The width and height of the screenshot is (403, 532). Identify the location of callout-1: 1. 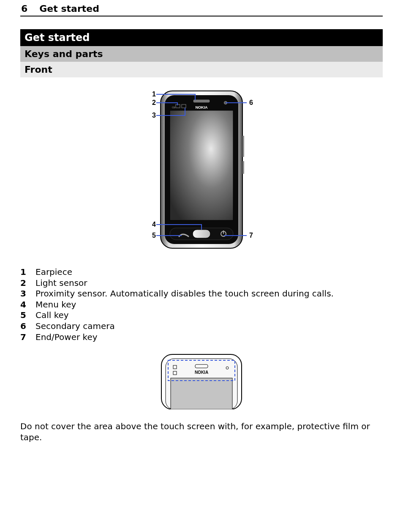
(154, 94).